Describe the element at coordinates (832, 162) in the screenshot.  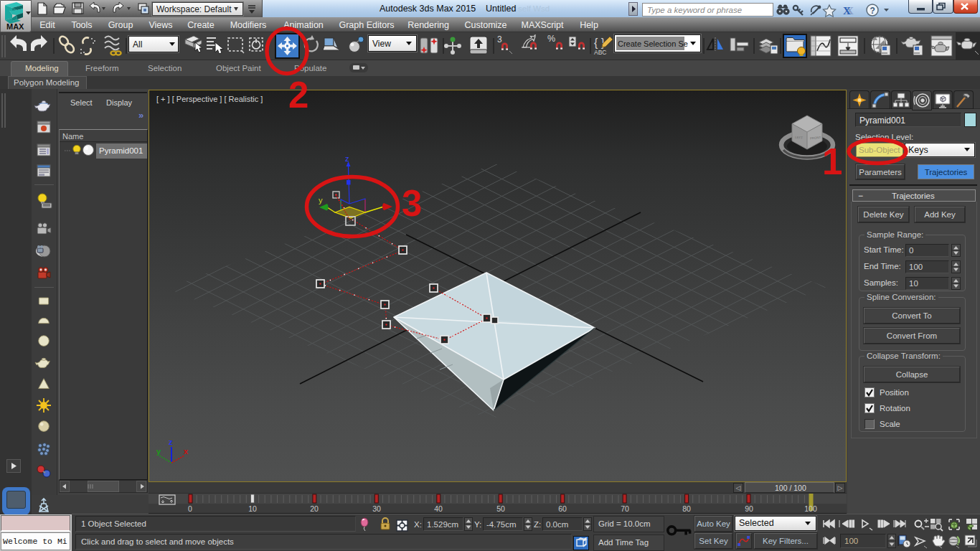
I see `svg-text: 1` at that location.